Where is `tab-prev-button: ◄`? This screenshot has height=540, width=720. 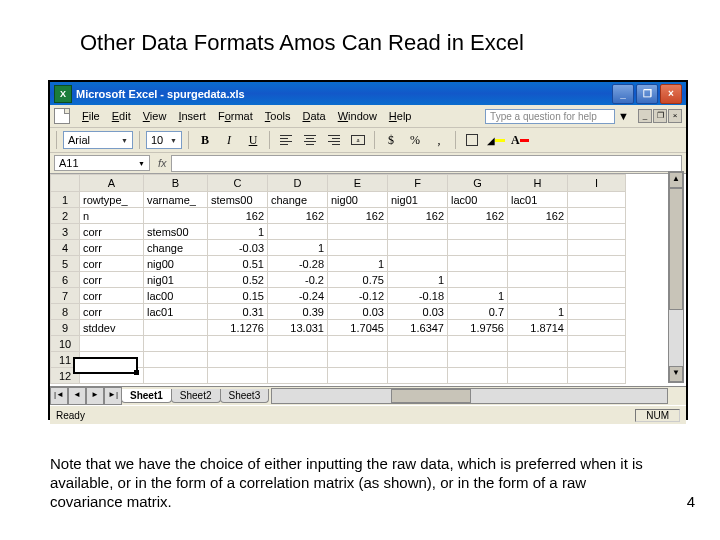 tab-prev-button: ◄ is located at coordinates (77, 396).